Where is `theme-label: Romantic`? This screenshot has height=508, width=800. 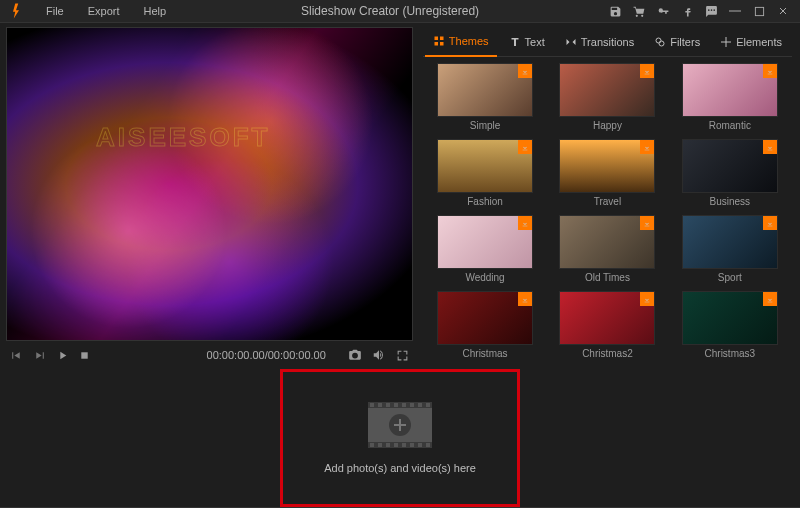
theme-label: Romantic is located at coordinates (730, 126).